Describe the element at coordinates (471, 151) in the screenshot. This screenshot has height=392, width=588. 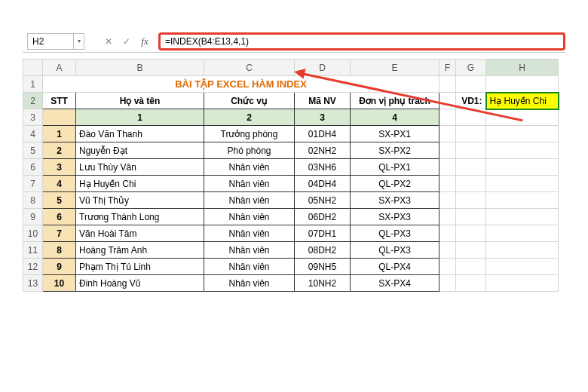
I see `cell-G5` at that location.